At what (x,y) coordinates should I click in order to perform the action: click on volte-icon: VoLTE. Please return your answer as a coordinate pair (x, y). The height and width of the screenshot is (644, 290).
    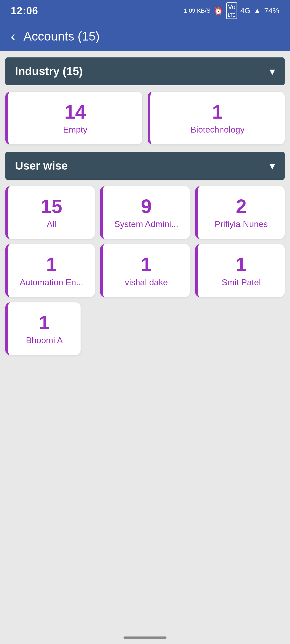
    Looking at the image, I should click on (232, 11).